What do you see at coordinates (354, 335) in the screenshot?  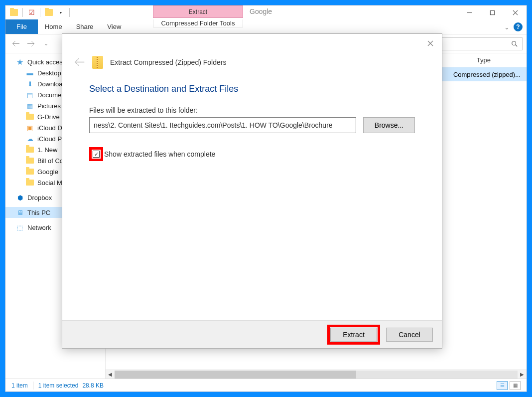 I see `highlight-box: Extract` at bounding box center [354, 335].